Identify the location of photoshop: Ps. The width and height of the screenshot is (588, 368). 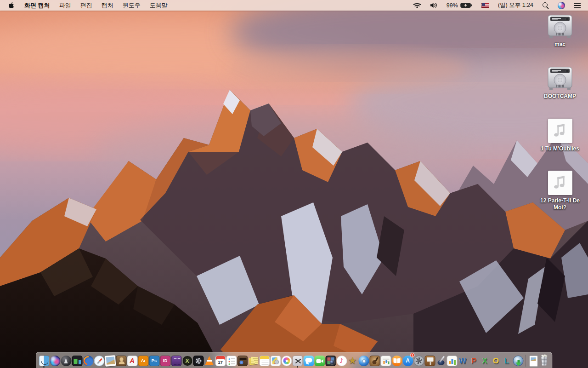
(154, 361).